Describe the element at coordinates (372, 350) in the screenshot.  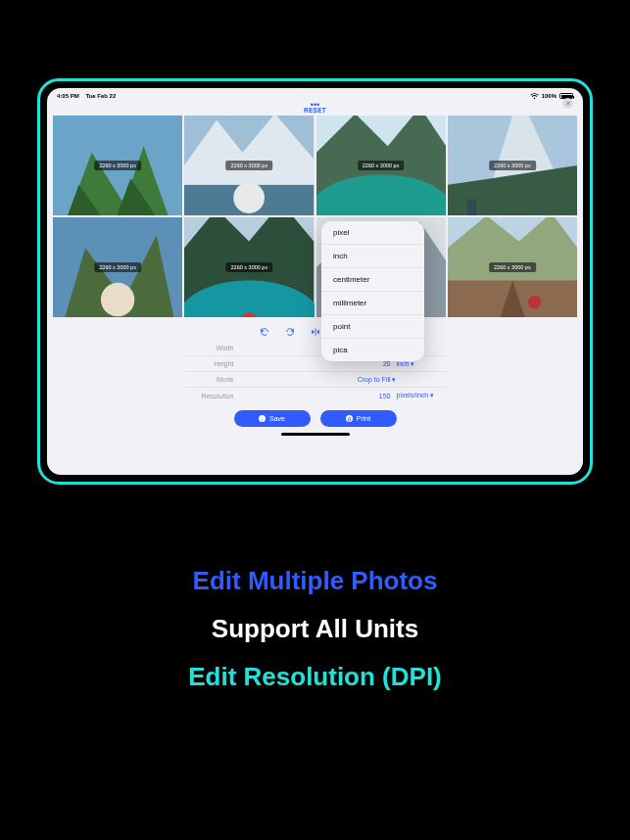
I see `unit-option: pica` at that location.